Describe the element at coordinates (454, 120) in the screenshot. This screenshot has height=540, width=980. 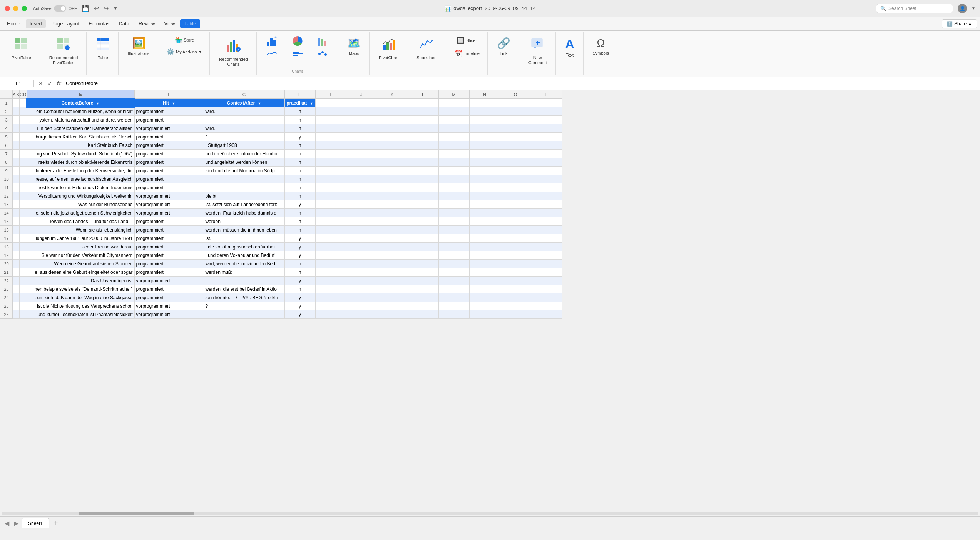
I see `cell-M3` at that location.